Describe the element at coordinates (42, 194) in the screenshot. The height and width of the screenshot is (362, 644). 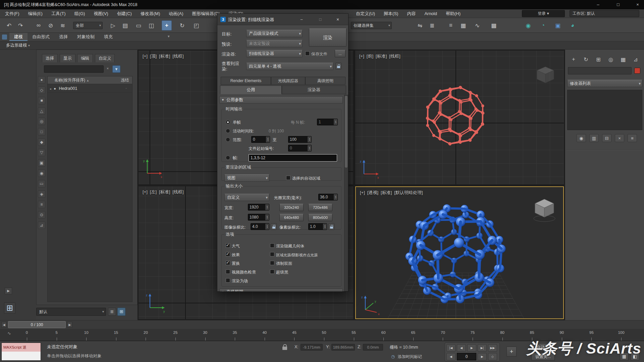
I see `filter-materials-icon: ◈` at that location.